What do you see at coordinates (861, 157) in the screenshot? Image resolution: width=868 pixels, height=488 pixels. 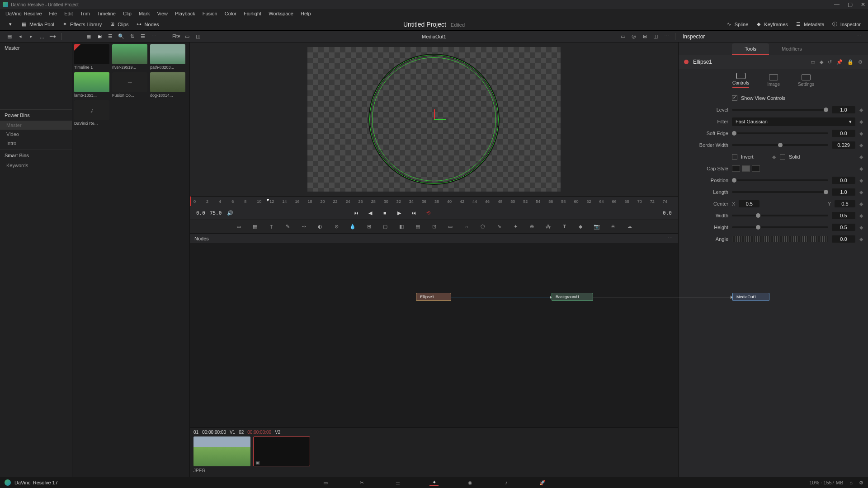 I see `solid-keyframe: ◆` at bounding box center [861, 157].